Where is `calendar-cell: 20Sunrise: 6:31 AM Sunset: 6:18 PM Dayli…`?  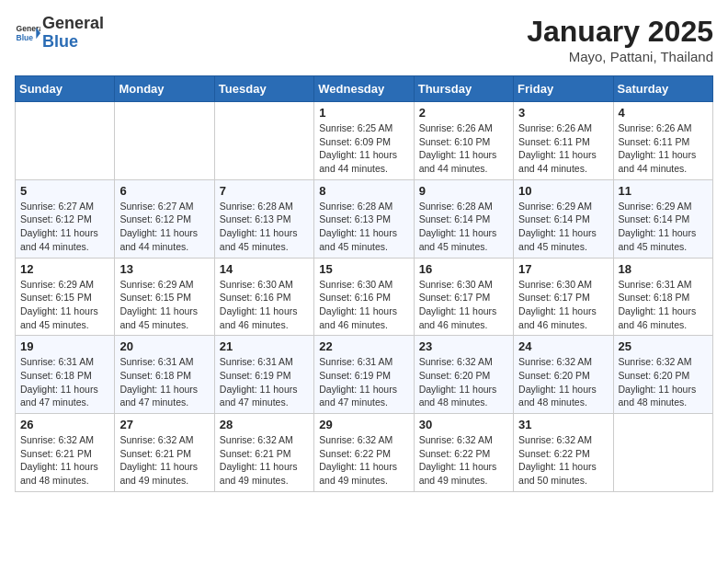 calendar-cell: 20Sunrise: 6:31 AM Sunset: 6:18 PM Dayli… is located at coordinates (165, 375).